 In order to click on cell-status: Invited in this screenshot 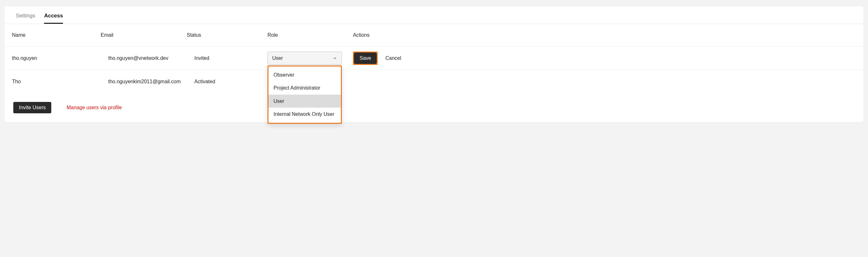, I will do `click(227, 58)`.